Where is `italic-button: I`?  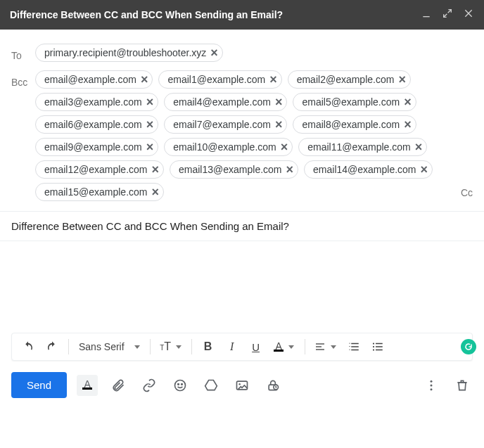
italic-button: I is located at coordinates (232, 347).